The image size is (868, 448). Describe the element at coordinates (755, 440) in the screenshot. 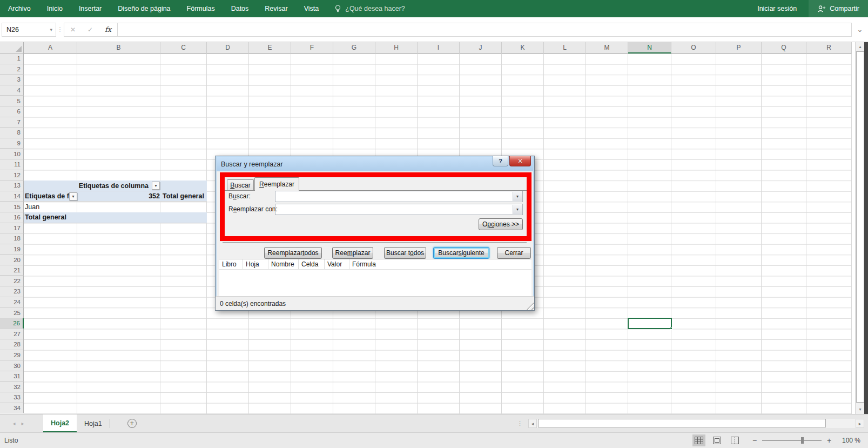

I see `zoom-out-icon: −` at that location.